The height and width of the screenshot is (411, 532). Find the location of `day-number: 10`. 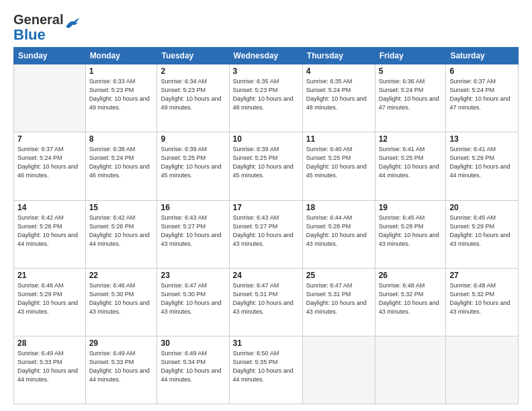

day-number: 10 is located at coordinates (266, 139).